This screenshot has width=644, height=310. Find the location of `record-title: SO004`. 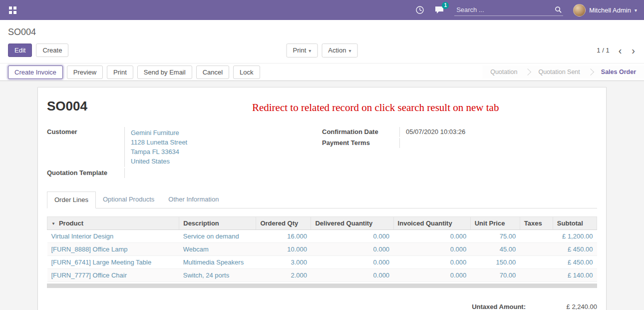

record-title: SO004 is located at coordinates (67, 106).